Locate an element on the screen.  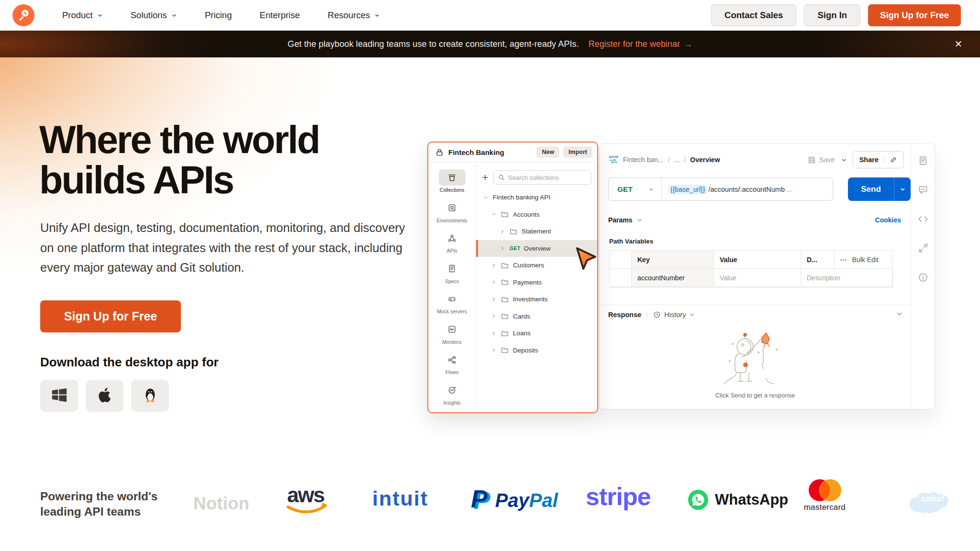
import-button: Import is located at coordinates (578, 152).